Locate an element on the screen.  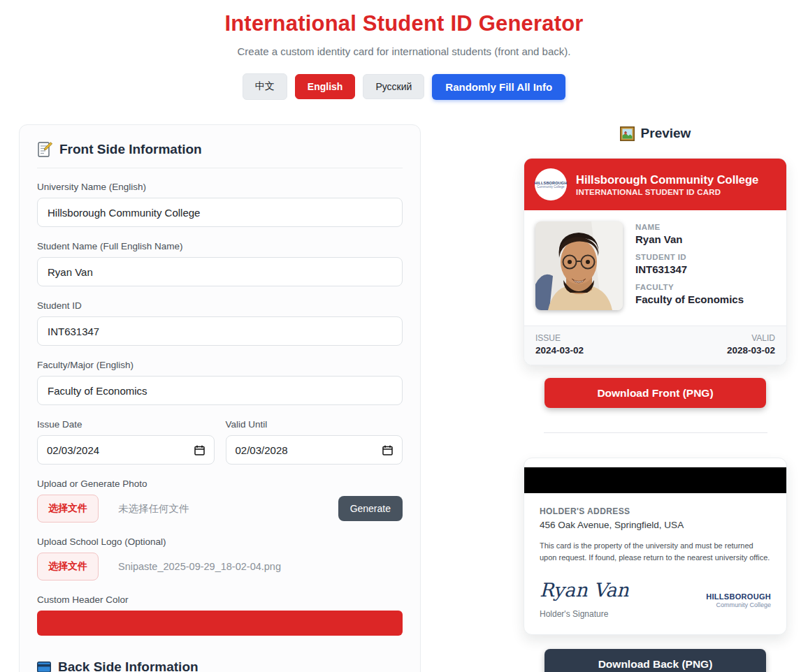
university-name-field: University Name (English) is located at coordinates (219, 204).